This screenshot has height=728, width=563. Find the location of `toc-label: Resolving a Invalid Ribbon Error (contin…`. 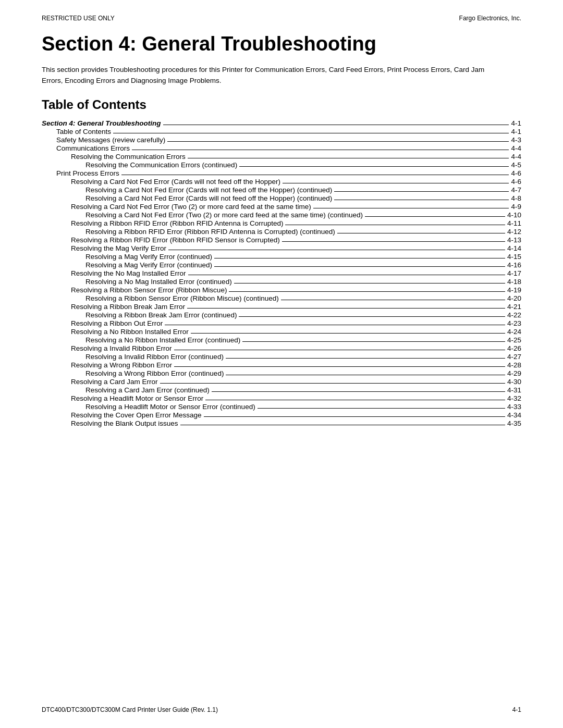

toc-label: Resolving a Invalid Ribbon Error (contin… is located at coordinates (132, 356).